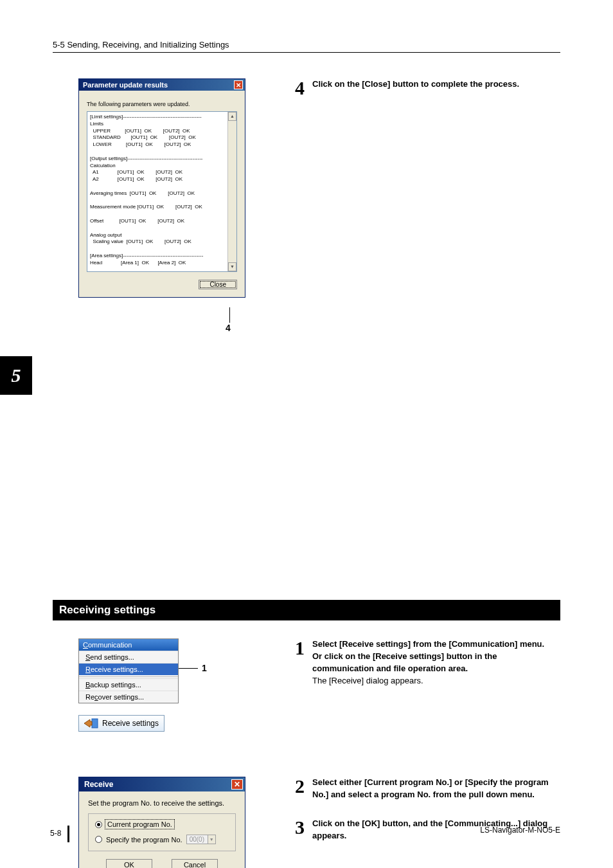 This screenshot has width=613, height=868. Describe the element at coordinates (130, 723) in the screenshot. I see `toolbtn-label: Receive settings` at that location.